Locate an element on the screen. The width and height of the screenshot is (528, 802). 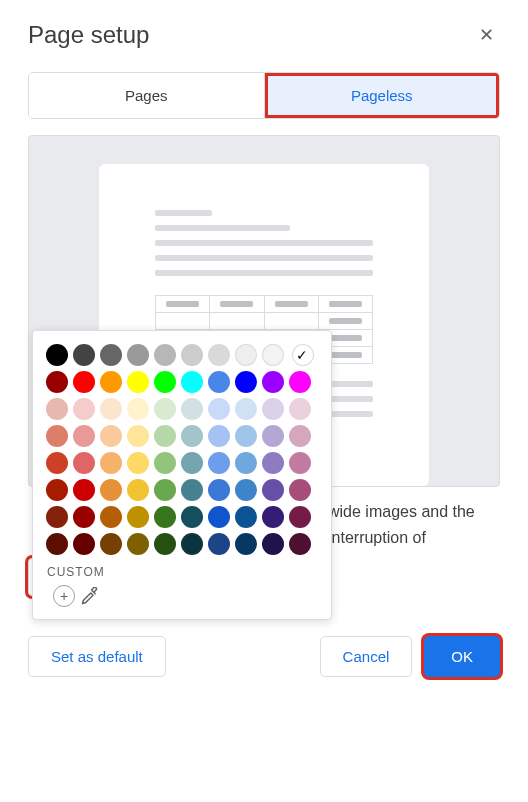
tab-bar: Pages Pageless is located at coordinates (264, 96).